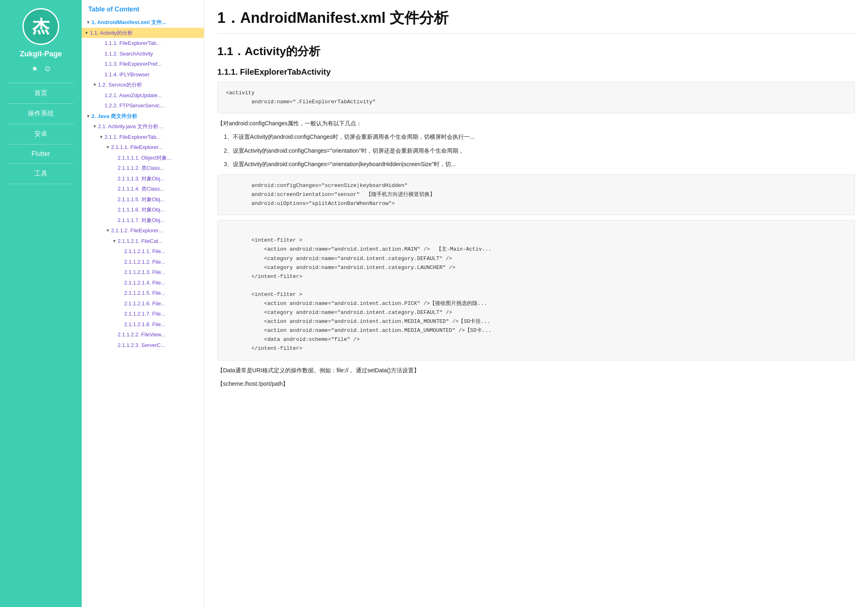  Describe the element at coordinates (129, 54) in the screenshot. I see `toc-link-1-1-2: 1.1.2. SearchActivity` at that location.